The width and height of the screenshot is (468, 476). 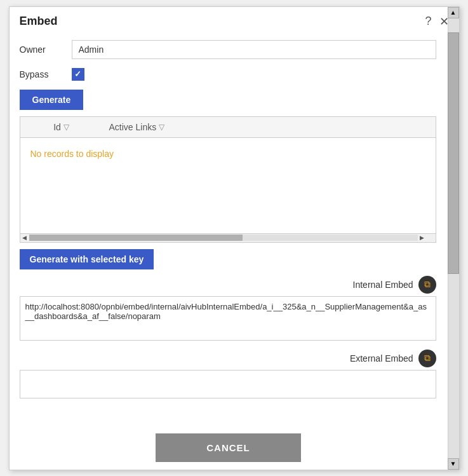 I want to click on internal-embed-label-row: Internal Embed ⧉, so click(x=228, y=285).